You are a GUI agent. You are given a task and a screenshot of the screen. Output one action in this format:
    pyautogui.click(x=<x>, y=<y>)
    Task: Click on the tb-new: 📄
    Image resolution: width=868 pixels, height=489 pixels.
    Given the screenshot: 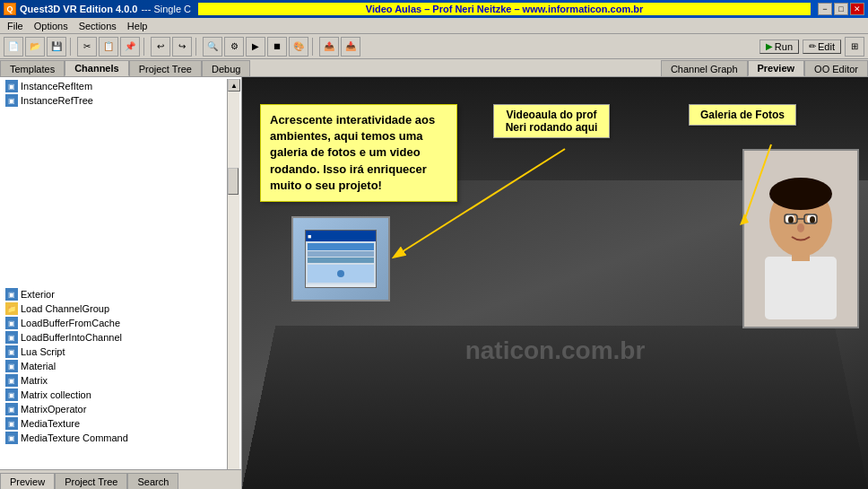 What is the action you would take?
    pyautogui.click(x=13, y=47)
    